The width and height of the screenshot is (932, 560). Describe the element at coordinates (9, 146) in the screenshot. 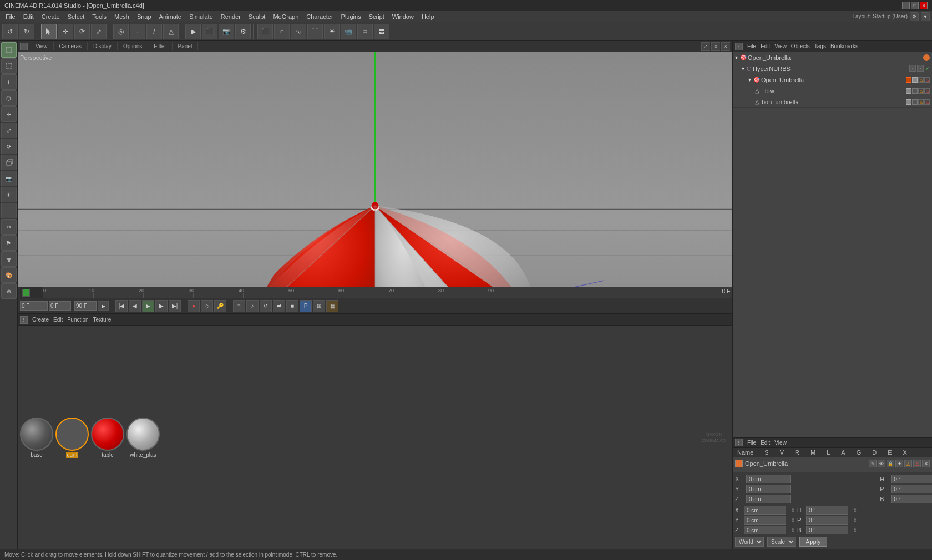

I see `sidebar-rotate-button: ⟳` at that location.